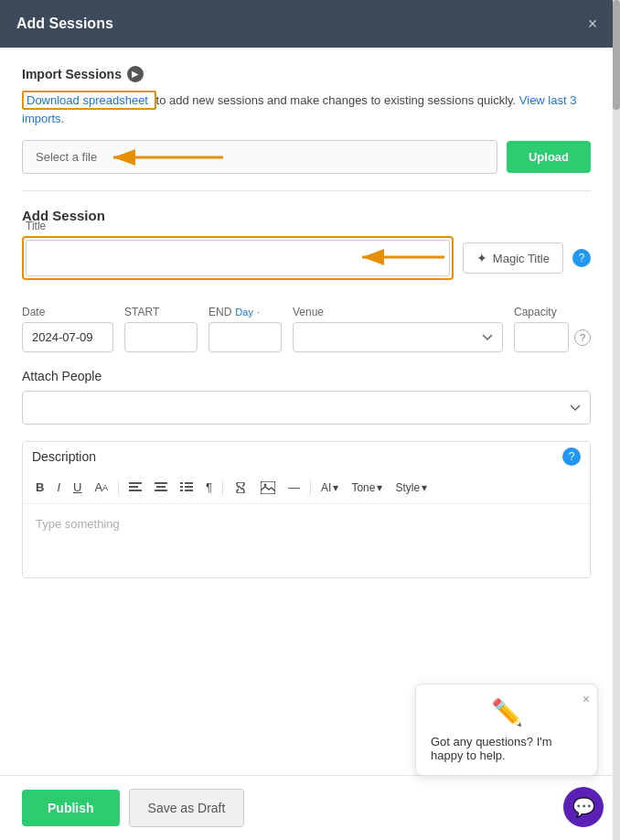 The height and width of the screenshot is (840, 620). What do you see at coordinates (241, 488) in the screenshot?
I see `link-button` at bounding box center [241, 488].